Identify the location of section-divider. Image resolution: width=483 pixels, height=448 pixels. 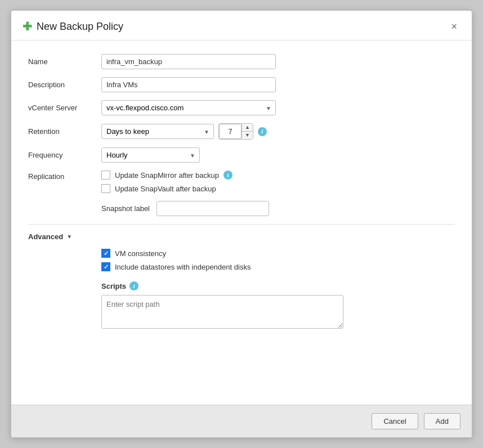
(242, 224).